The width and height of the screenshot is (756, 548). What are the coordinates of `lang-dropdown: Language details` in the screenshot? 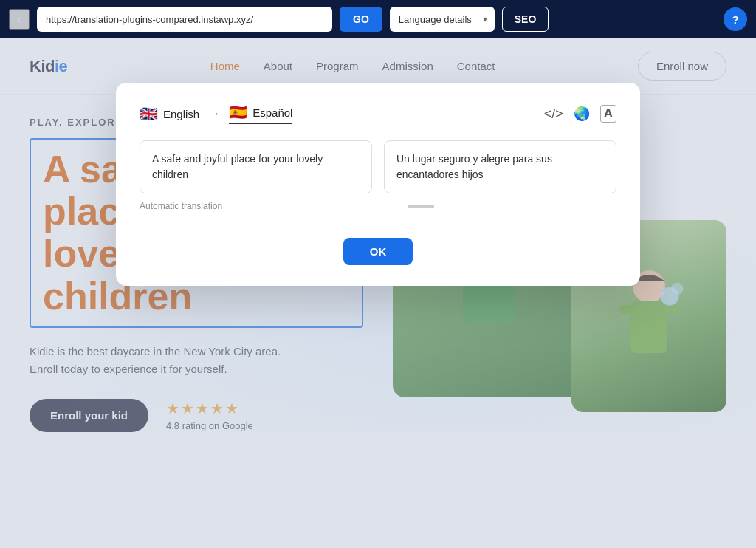 It's located at (442, 19).